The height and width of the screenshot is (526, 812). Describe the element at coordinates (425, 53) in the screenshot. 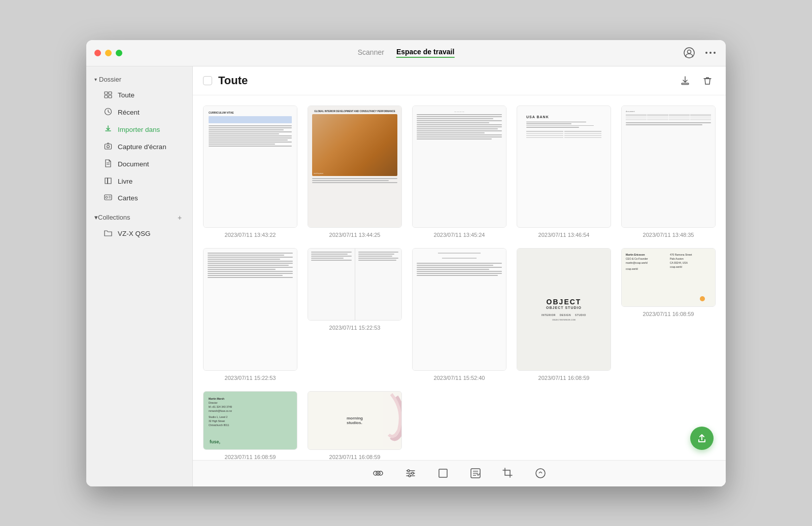

I see `tab-workspace: Espace de travail` at that location.